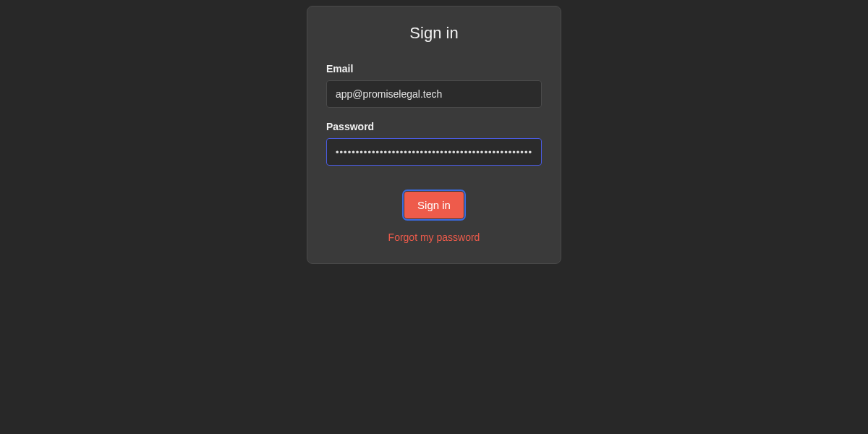  Describe the element at coordinates (434, 217) in the screenshot. I see `actions-area: Sign in Forgot my password` at that location.